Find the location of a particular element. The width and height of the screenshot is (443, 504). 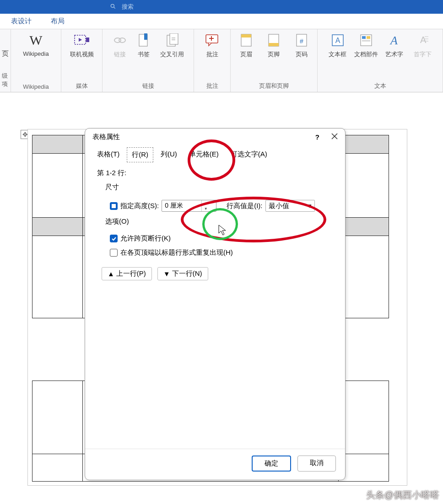

tab-table-design: 表设计 is located at coordinates (21, 21).